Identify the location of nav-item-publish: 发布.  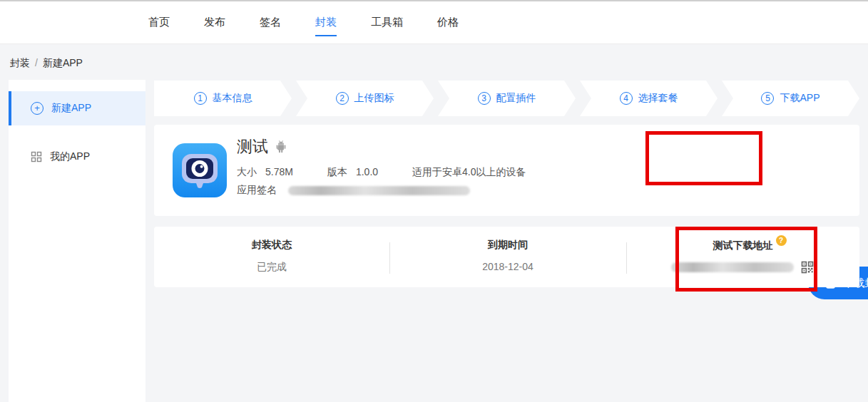
(215, 23).